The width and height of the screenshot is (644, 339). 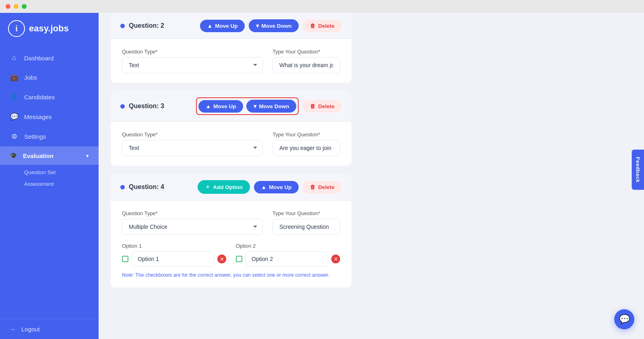 What do you see at coordinates (49, 58) in the screenshot?
I see `sidebar-item-dashboard: ⌂ Dashboard` at bounding box center [49, 58].